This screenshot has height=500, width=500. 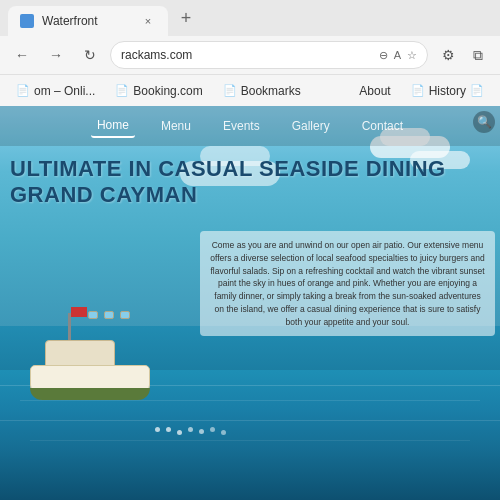 I want to click on font-size-icon: A, so click(x=398, y=55).